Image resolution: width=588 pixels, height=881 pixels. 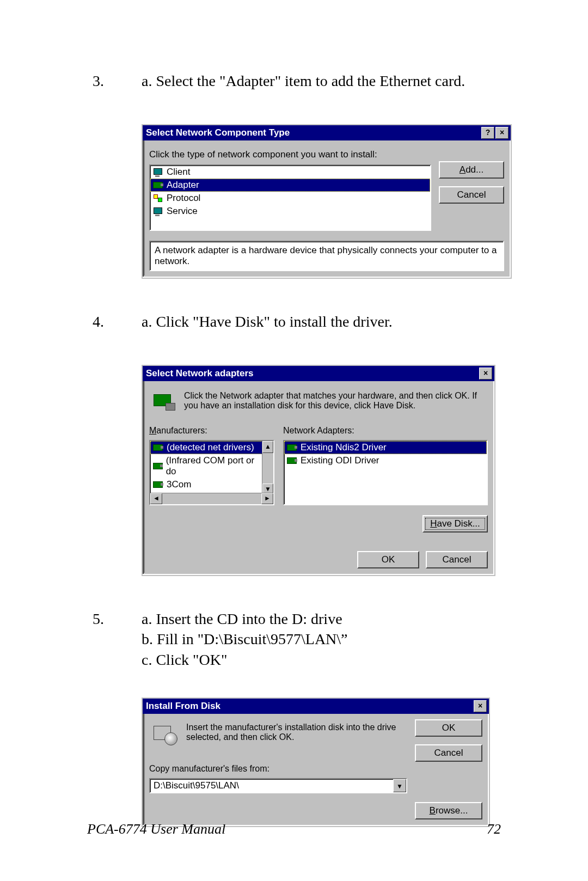 What do you see at coordinates (296, 732) in the screenshot?
I see `dialog3-instruction: Insert the manufacturer's installation d…` at bounding box center [296, 732].